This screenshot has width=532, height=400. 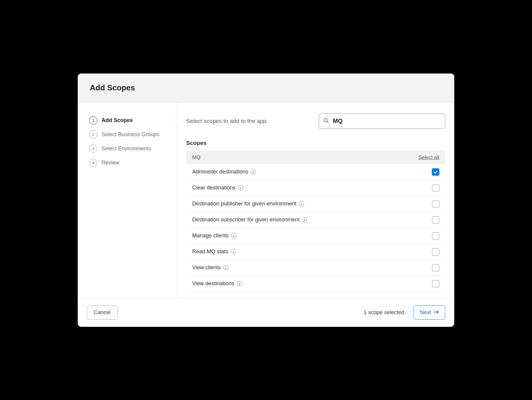 I want to click on scope-name: Manage clients, so click(x=210, y=236).